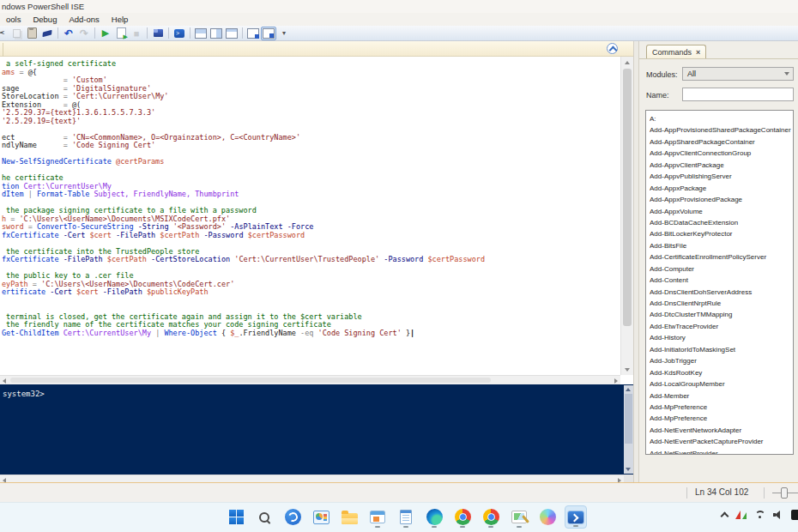  Describe the element at coordinates (311, 379) in the screenshot. I see `editor-horizontal-scrollbar` at that location.